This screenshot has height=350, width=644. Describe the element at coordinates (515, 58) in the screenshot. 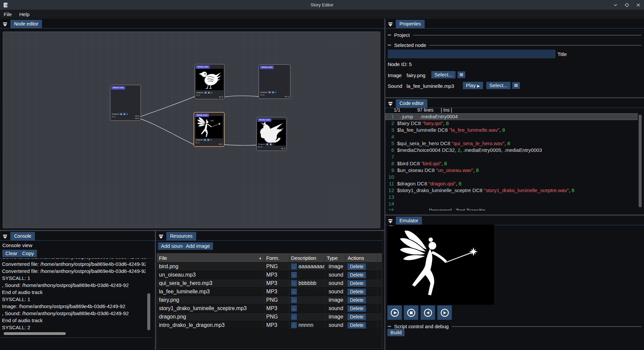

I see `properties-panel: Properties Project Selected node Title N…` at that location.